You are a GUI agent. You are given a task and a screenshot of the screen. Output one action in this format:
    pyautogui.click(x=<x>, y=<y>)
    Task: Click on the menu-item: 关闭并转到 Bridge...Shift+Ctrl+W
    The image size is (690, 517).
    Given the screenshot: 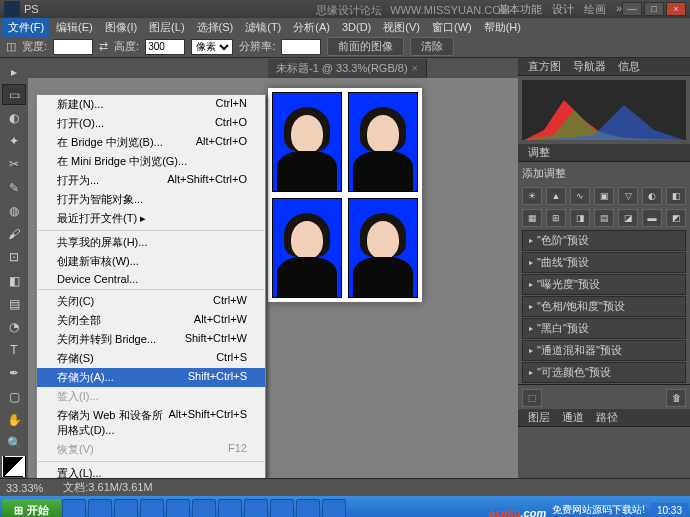 What is the action you would take?
    pyautogui.click(x=151, y=340)
    